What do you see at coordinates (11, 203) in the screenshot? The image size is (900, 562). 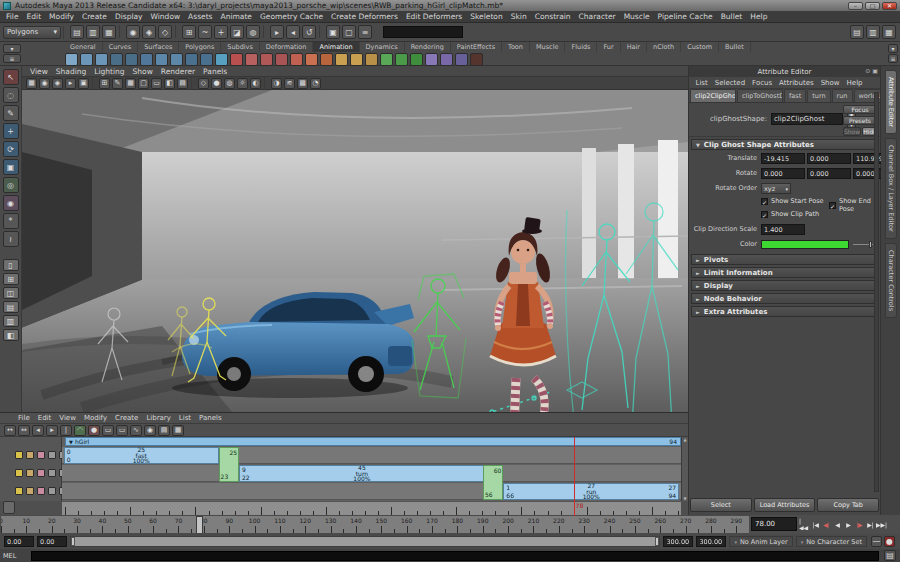 I see `soft-modification-tool-icon: ◉` at bounding box center [11, 203].